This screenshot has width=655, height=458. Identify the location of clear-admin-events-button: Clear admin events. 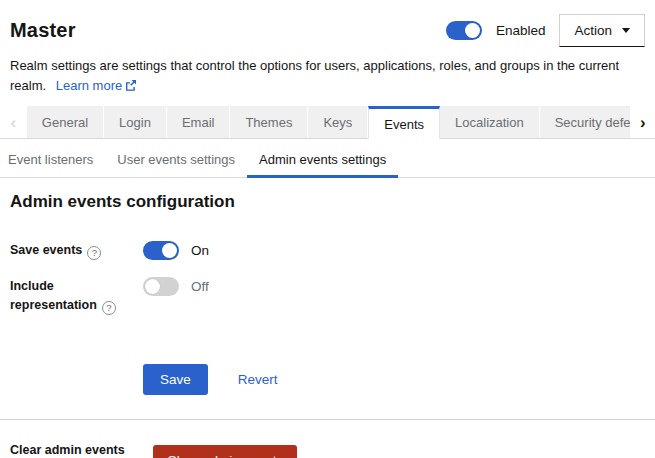
(225, 452).